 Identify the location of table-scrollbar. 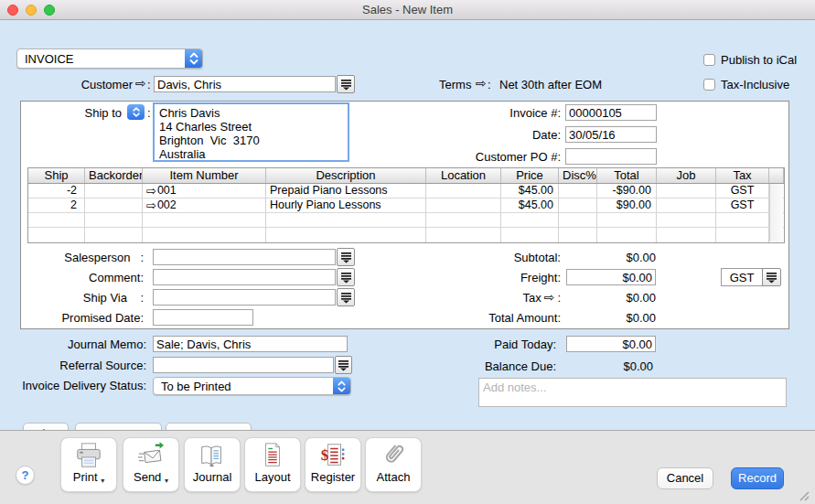
(776, 212).